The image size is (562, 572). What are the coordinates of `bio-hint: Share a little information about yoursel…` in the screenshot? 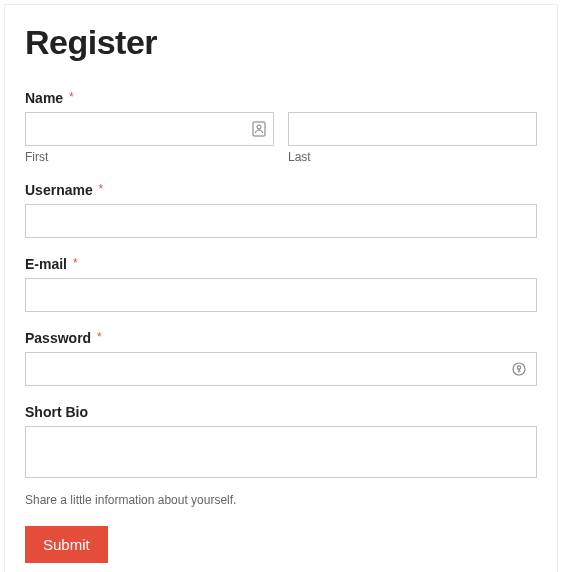 It's located at (130, 500).